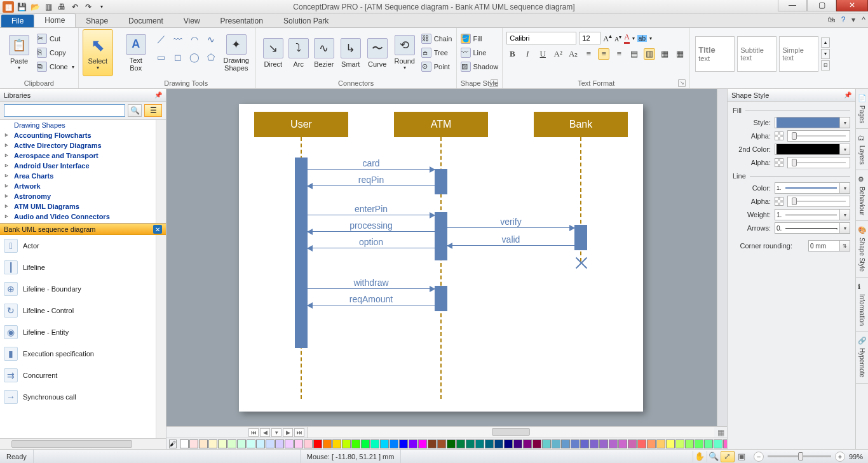  Describe the element at coordinates (558, 54) in the screenshot. I see `superscript-icon: A²` at that location.